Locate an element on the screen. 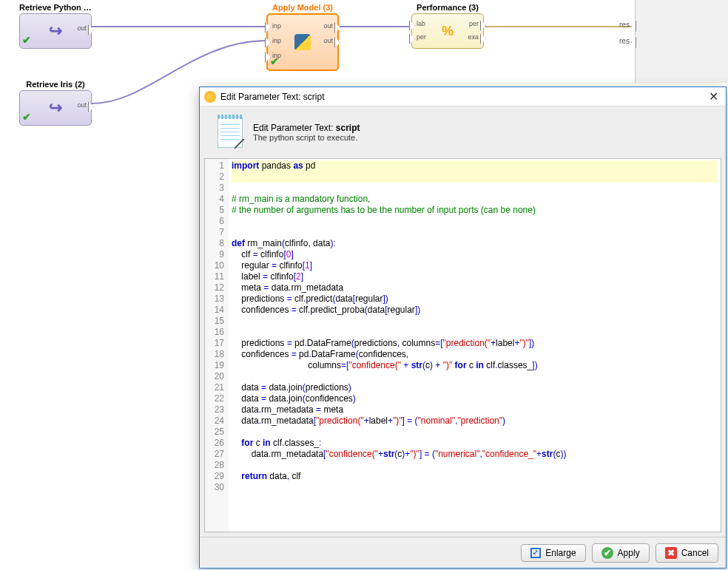 This screenshot has width=728, height=570. node-title: Apply Model (3) is located at coordinates (303, 7).